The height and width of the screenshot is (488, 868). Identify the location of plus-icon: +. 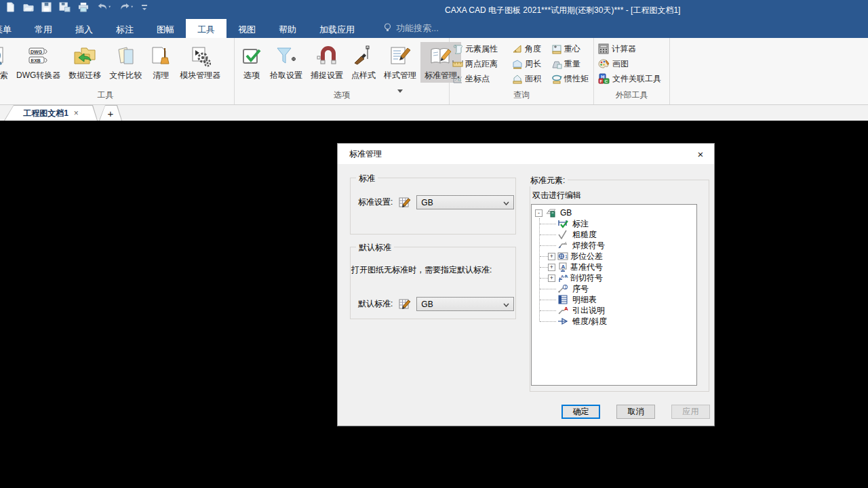
(111, 113).